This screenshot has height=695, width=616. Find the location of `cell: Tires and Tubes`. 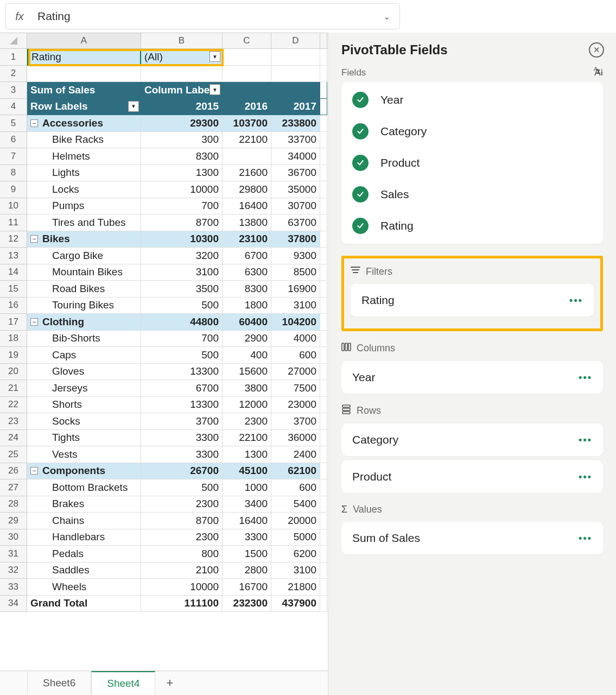

cell: Tires and Tubes is located at coordinates (84, 223).